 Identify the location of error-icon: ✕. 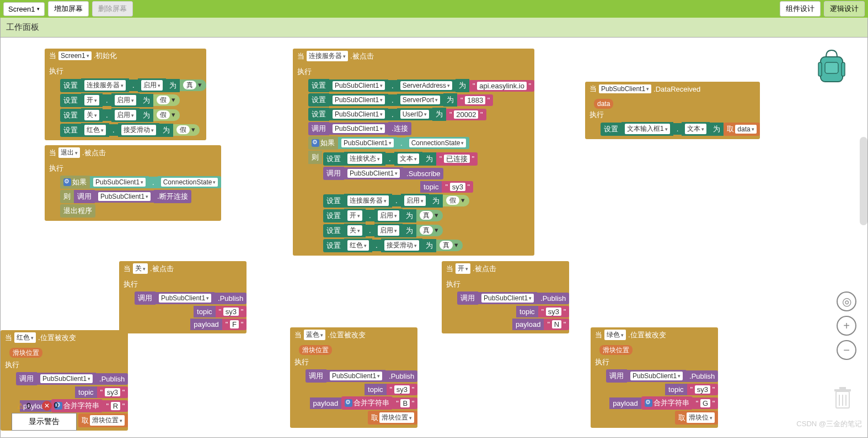
(47, 406).